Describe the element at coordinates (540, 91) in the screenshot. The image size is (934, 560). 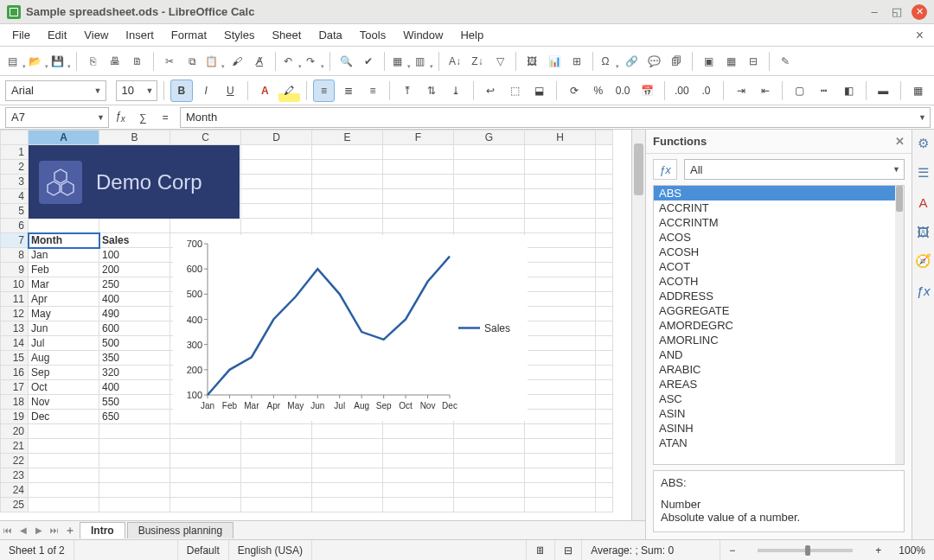
I see `unmerge-button: ⬓` at that location.